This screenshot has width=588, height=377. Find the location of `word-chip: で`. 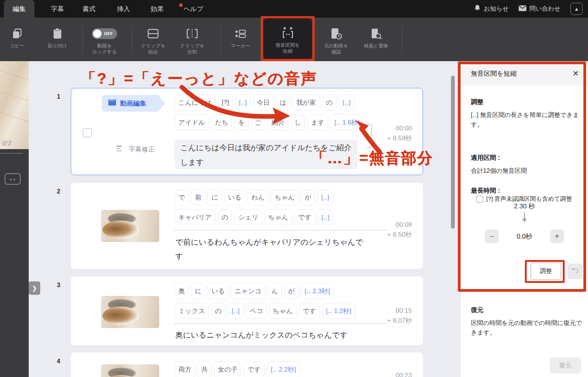

word-chip: で is located at coordinates (181, 197).